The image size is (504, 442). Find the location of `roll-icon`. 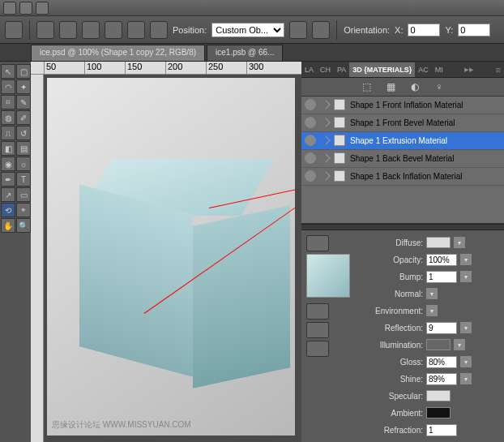

roll-icon is located at coordinates (91, 30).